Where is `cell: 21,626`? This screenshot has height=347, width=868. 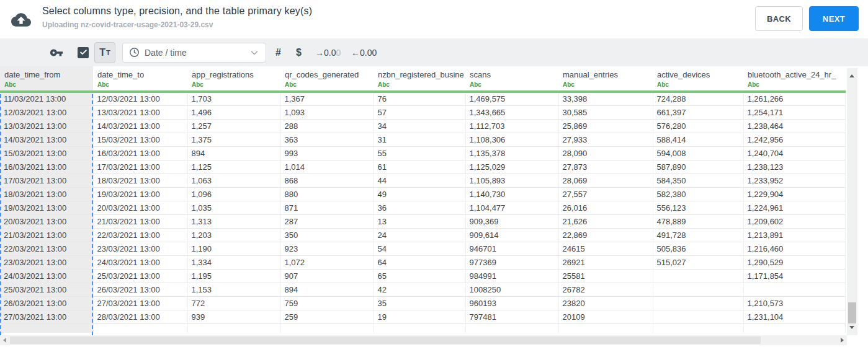 cell: 21,626 is located at coordinates (606, 221).